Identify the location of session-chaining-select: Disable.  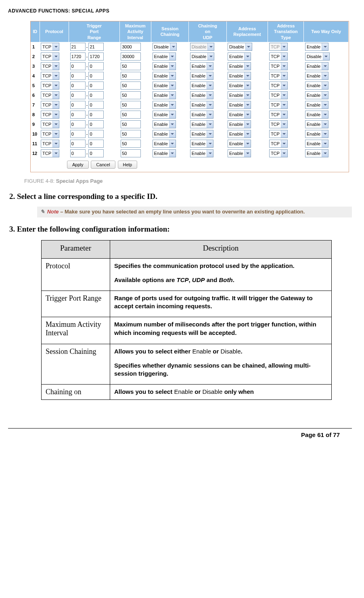
(165, 47).